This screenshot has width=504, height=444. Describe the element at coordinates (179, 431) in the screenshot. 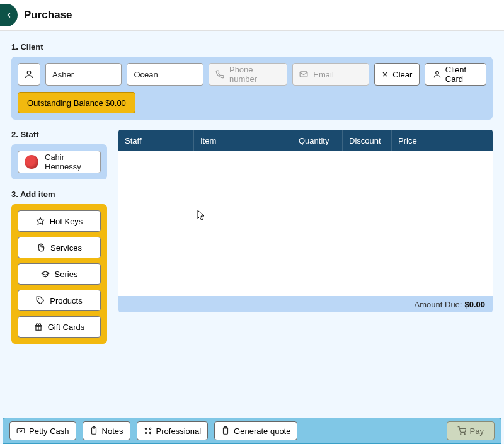

I see `professional-label: Professional` at that location.